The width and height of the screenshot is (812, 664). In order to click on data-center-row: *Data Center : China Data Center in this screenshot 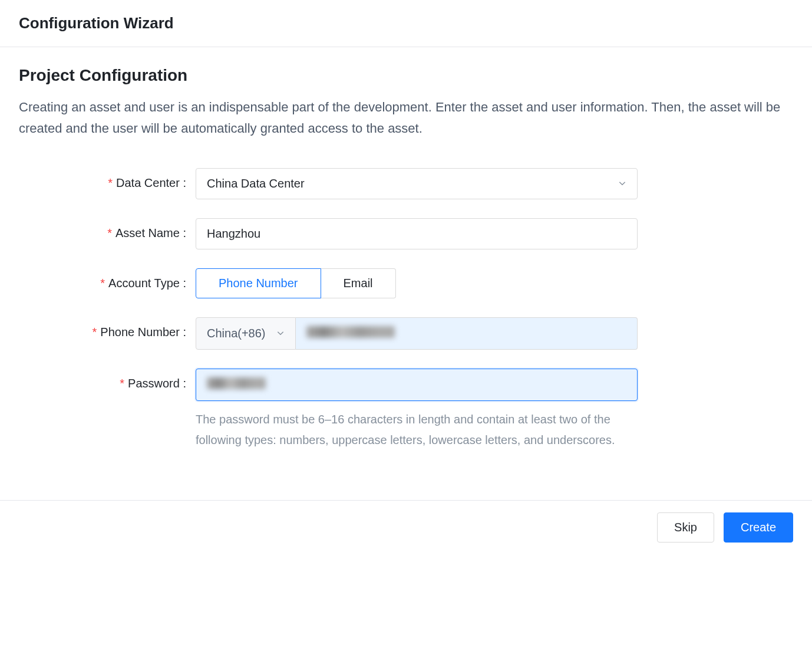, I will do `click(406, 184)`.